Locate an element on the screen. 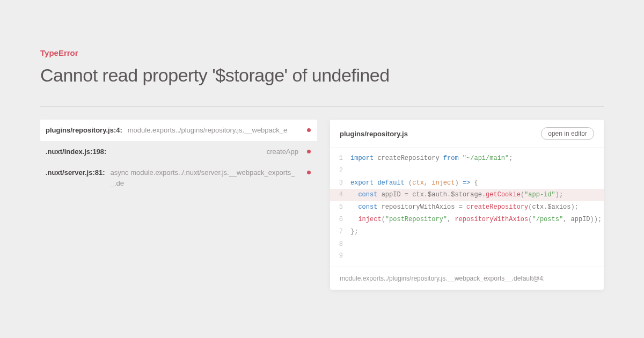  line-number: 2 is located at coordinates (340, 171).